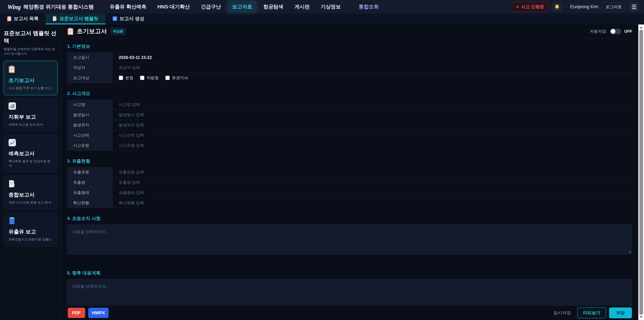 This screenshot has height=320, width=644. I want to click on sidebar-title: 표준보고서 템플릿 선택, so click(30, 37).